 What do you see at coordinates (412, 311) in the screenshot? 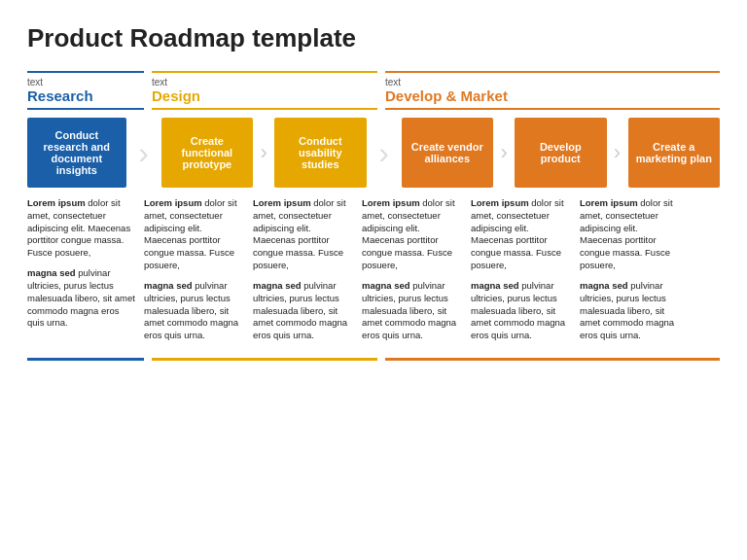
I see `content-block-4-2: magna sed pulvinar ultricies, purus lect…` at bounding box center [412, 311].